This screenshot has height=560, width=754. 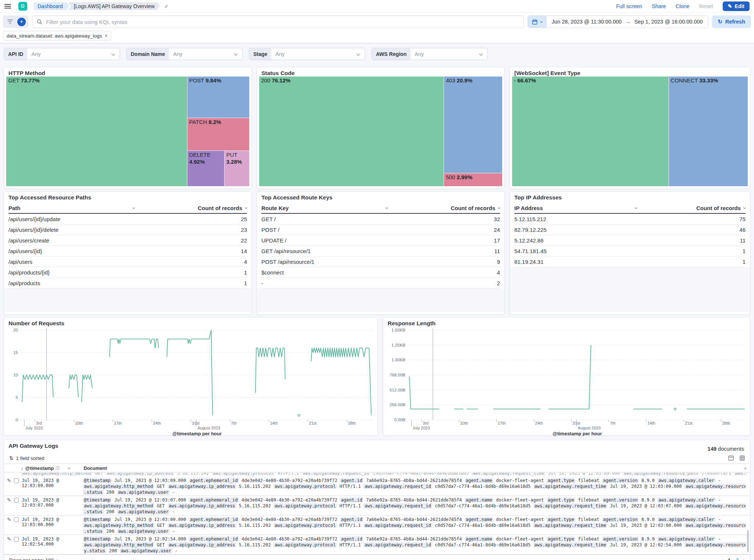 What do you see at coordinates (398, 330) in the screenshot?
I see `svg-text: 1.50KB` at bounding box center [398, 330].